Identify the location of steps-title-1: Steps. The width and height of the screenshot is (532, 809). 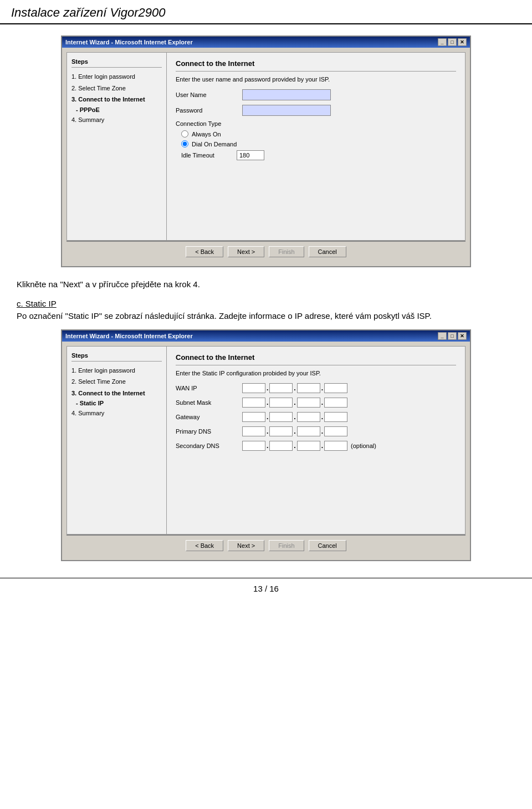
(116, 63).